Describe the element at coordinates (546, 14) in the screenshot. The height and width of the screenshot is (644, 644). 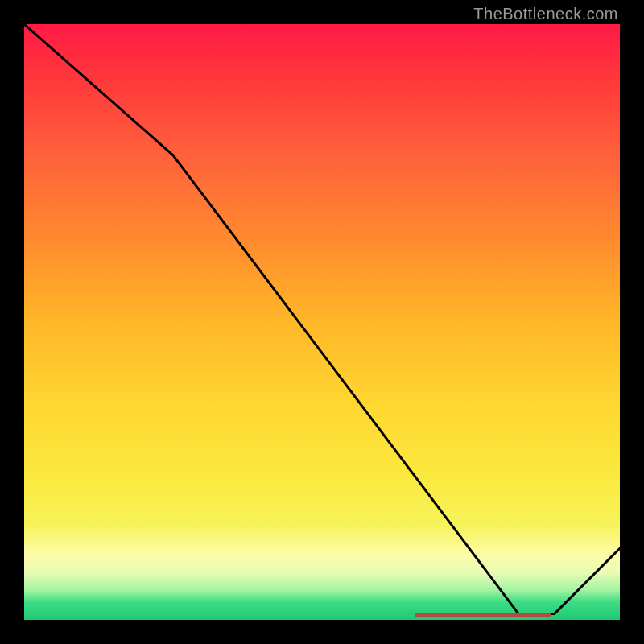
I see `watermark-text: TheBottleneck.com` at that location.